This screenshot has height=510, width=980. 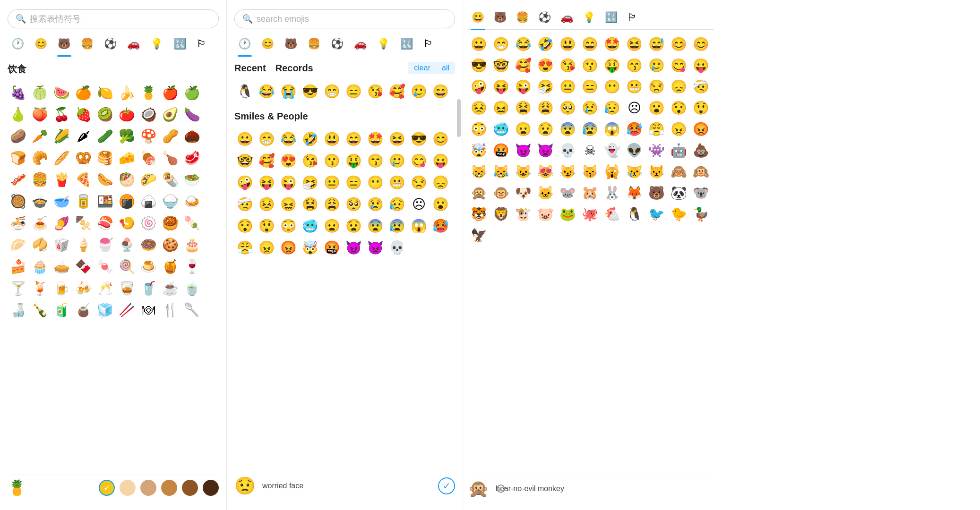 What do you see at coordinates (479, 65) in the screenshot?
I see `right-emoji-cell: 😎` at bounding box center [479, 65].